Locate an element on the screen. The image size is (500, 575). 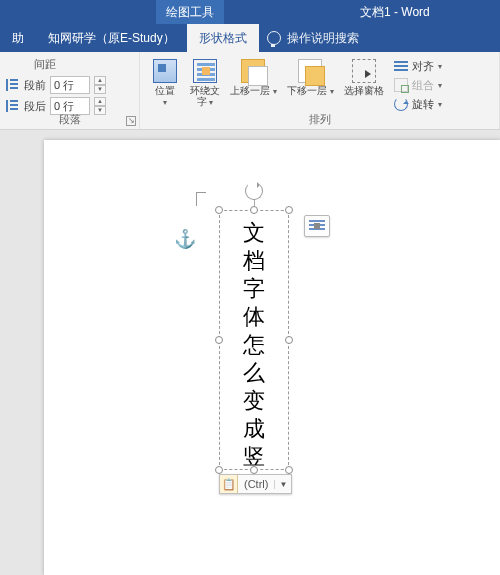
send-backward-button: 下移一层 ▾ is located at coordinates (310, 83).